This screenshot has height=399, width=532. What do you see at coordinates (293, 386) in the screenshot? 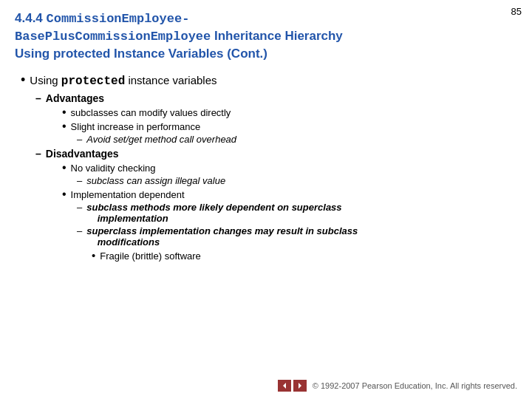
I see `nav-buttons` at bounding box center [293, 386].